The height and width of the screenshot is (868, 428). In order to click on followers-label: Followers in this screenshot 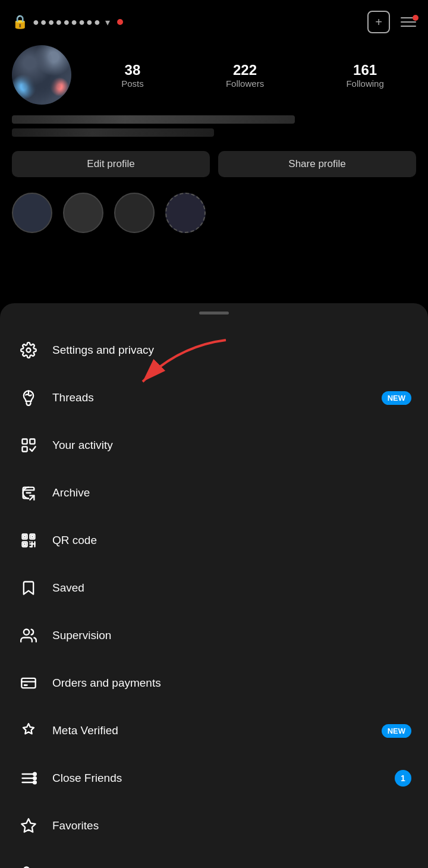, I will do `click(245, 83)`.